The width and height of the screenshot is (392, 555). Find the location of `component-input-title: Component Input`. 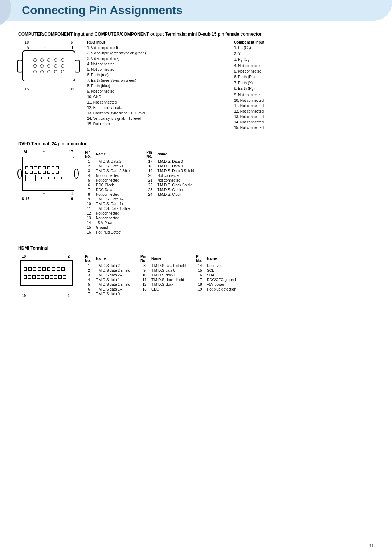

component-input-title: Component Input is located at coordinates (304, 42).